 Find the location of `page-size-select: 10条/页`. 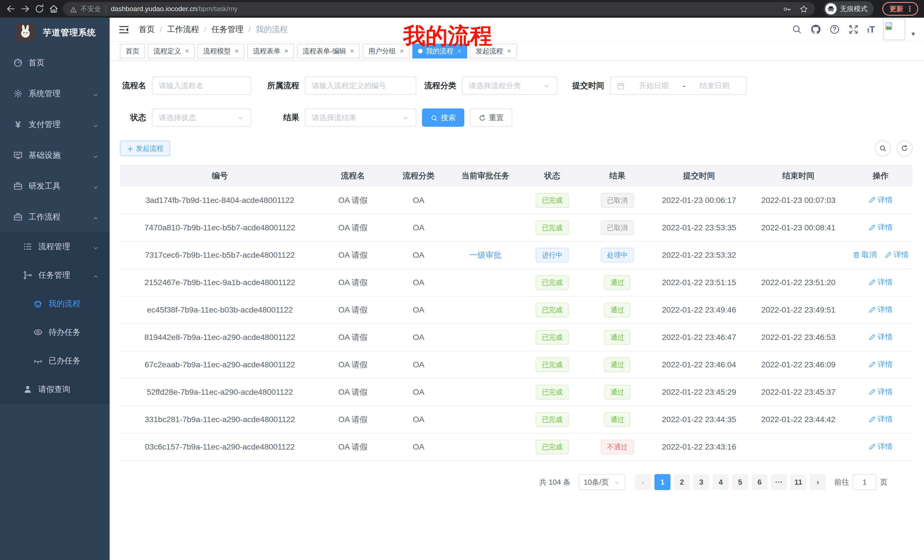

page-size-select: 10条/页 is located at coordinates (602, 482).